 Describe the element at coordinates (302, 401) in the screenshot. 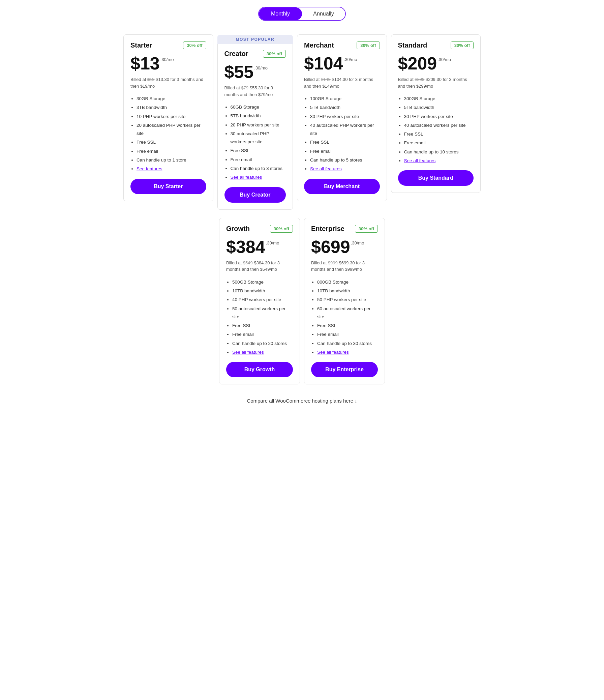

I see `compare-link: Compare all WooCommerce hosting plans he…` at that location.